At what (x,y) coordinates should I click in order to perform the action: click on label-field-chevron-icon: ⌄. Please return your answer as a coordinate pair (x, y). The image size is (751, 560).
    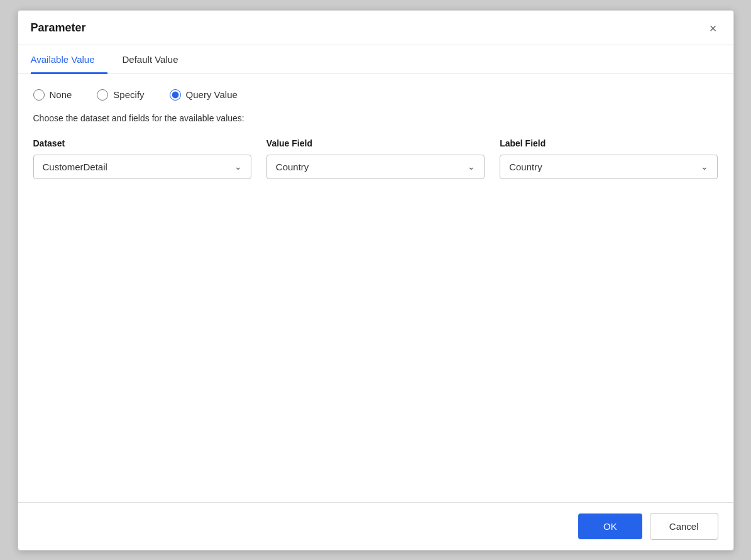
    Looking at the image, I should click on (704, 167).